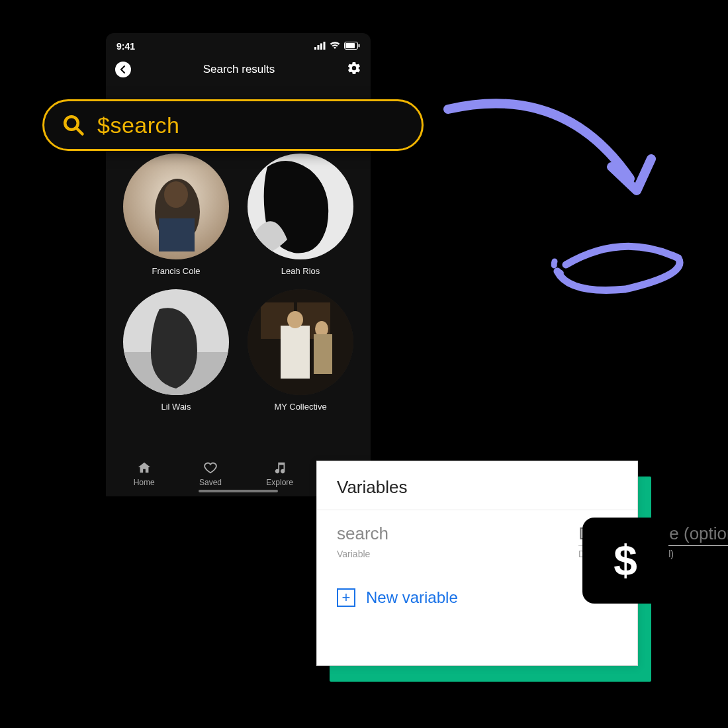  What do you see at coordinates (123, 69) in the screenshot?
I see `back-button` at bounding box center [123, 69].